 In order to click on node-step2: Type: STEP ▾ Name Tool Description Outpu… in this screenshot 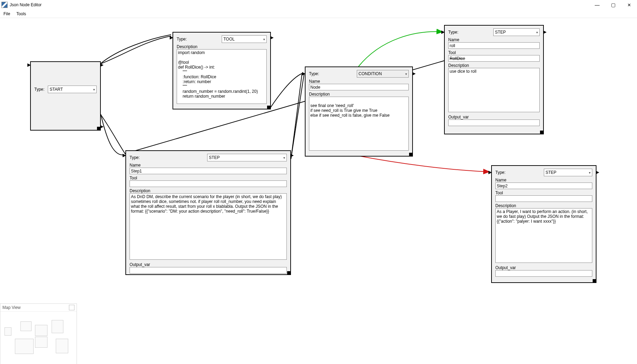, I will do `click(544, 224)`.